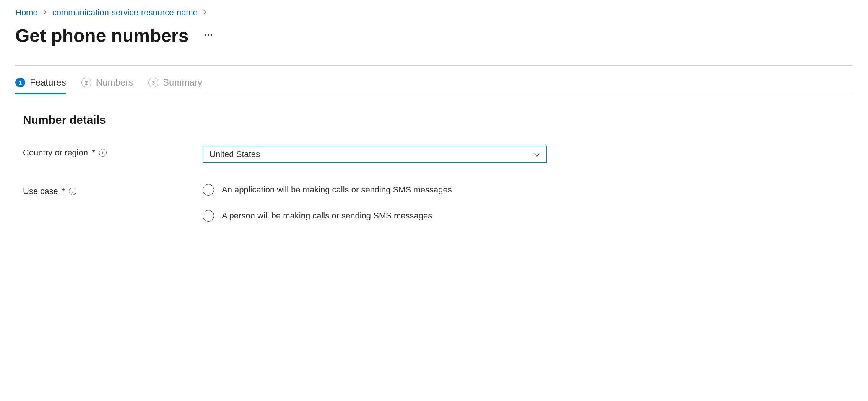  I want to click on label-text: Use case, so click(41, 191).